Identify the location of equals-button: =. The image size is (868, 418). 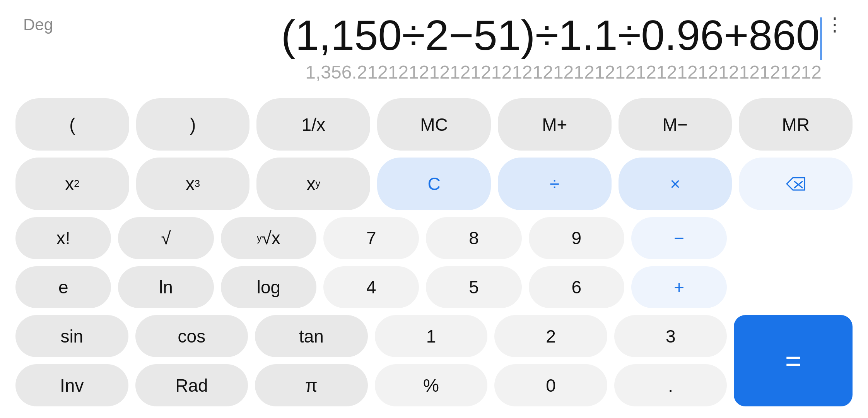
(793, 361).